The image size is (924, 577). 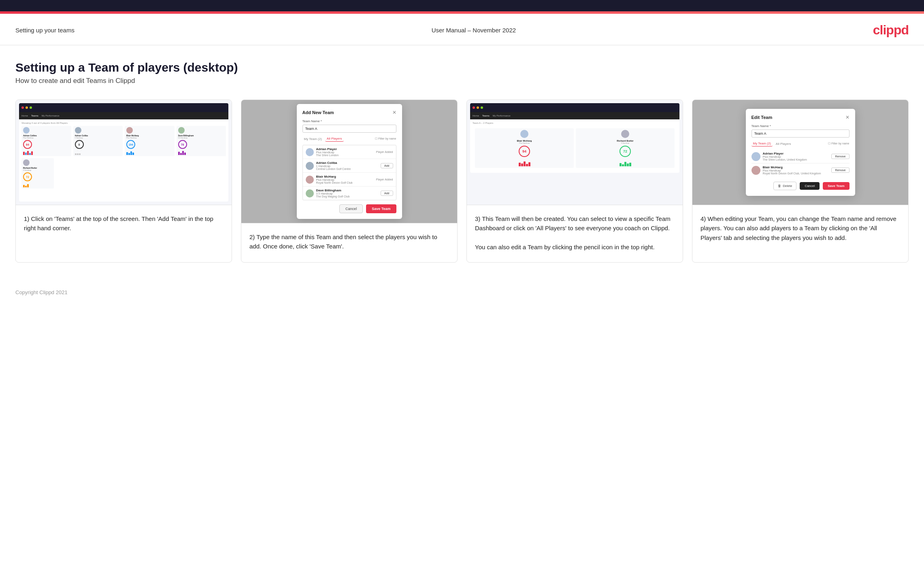 I want to click on edit-player-1-info: Adrian Player Plus HandicapThe Shire Lon…, so click(x=796, y=156).